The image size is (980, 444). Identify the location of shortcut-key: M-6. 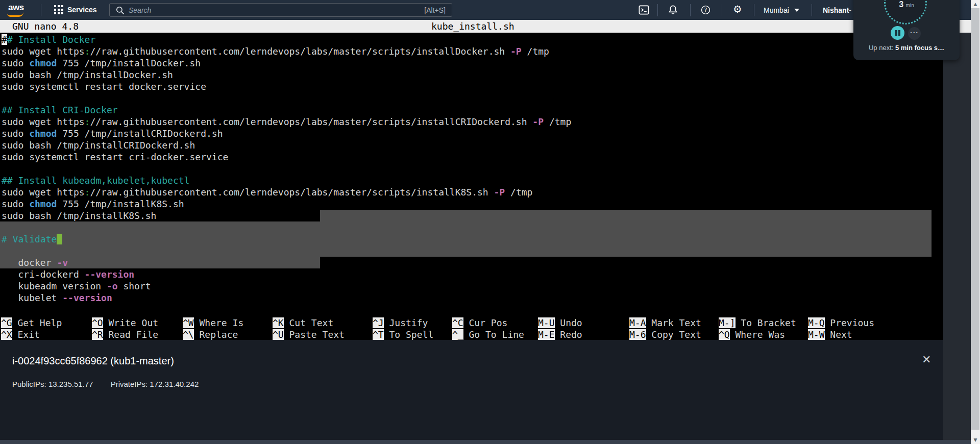
(638, 335).